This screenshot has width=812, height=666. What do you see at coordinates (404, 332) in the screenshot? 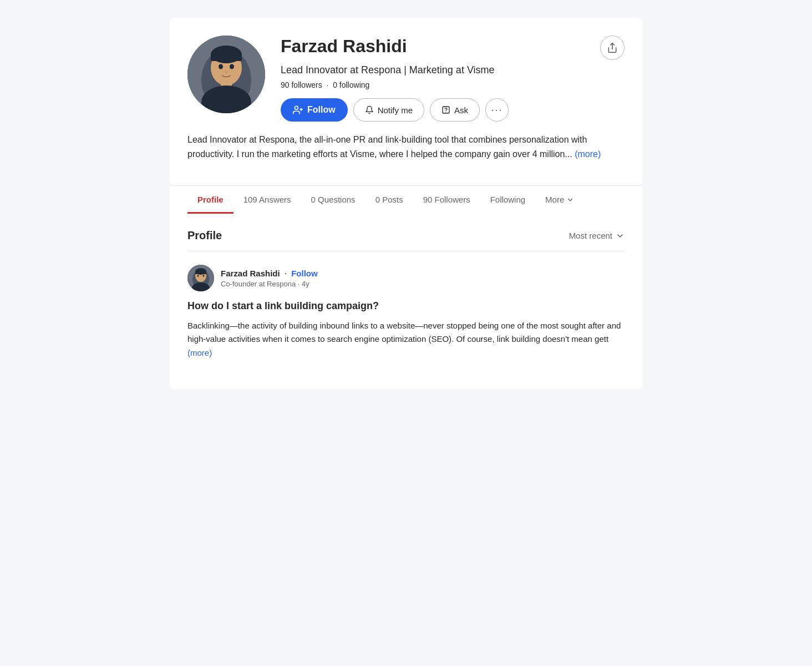
I see `post-body-text: Backlinking—the activity of building inb…` at bounding box center [404, 332].